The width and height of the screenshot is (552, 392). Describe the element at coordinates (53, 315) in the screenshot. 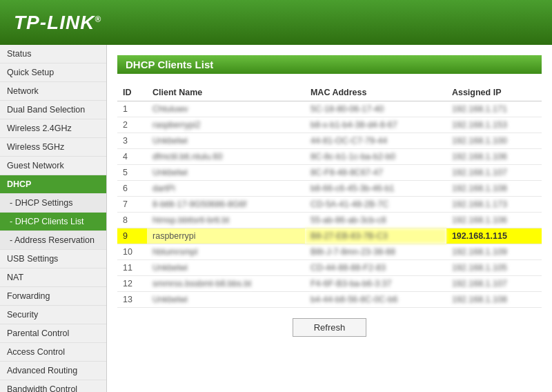

I see `sidebar-item-security: Security` at that location.